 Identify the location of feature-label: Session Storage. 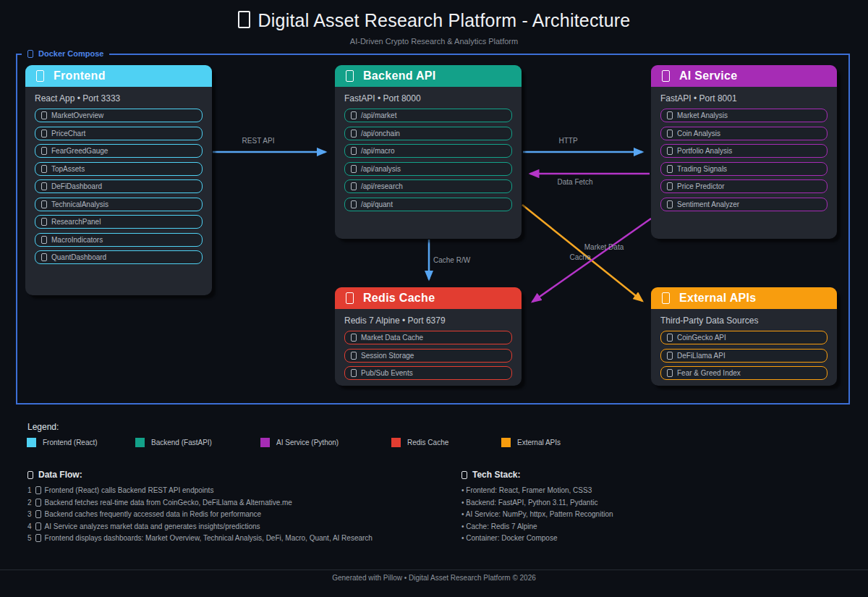
(388, 356).